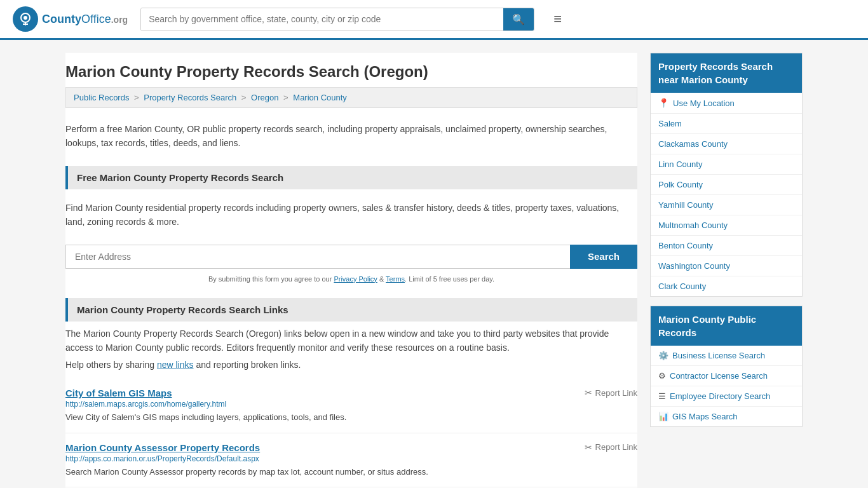 This screenshot has height=488, width=868. I want to click on sidebar-gis-maps: 📊 GIS Maps Search, so click(726, 417).